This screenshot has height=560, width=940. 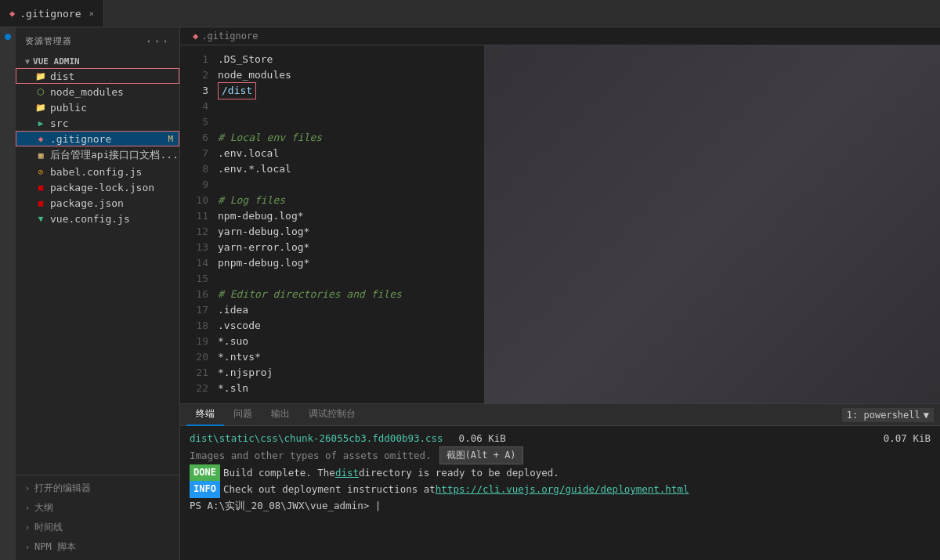 I want to click on terminal-line-prompt: PS A:\实训_20_08\JWX\vue_admin> |, so click(x=560, y=506).